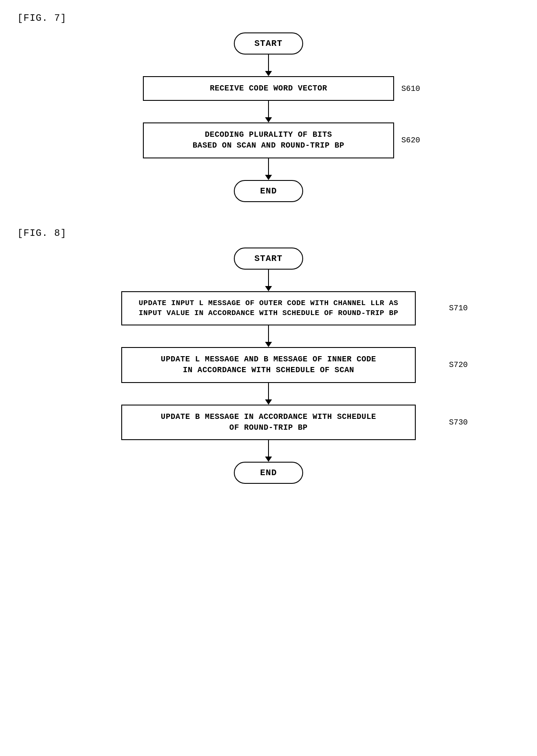  I want to click on fig7-start-node: START, so click(268, 43).